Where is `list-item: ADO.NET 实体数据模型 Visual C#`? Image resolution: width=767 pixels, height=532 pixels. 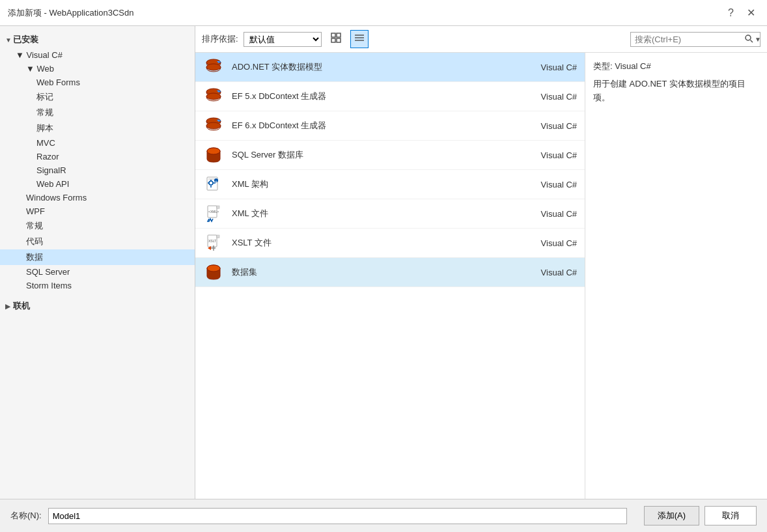
list-item: ADO.NET 实体数据模型 Visual C# is located at coordinates (390, 68).